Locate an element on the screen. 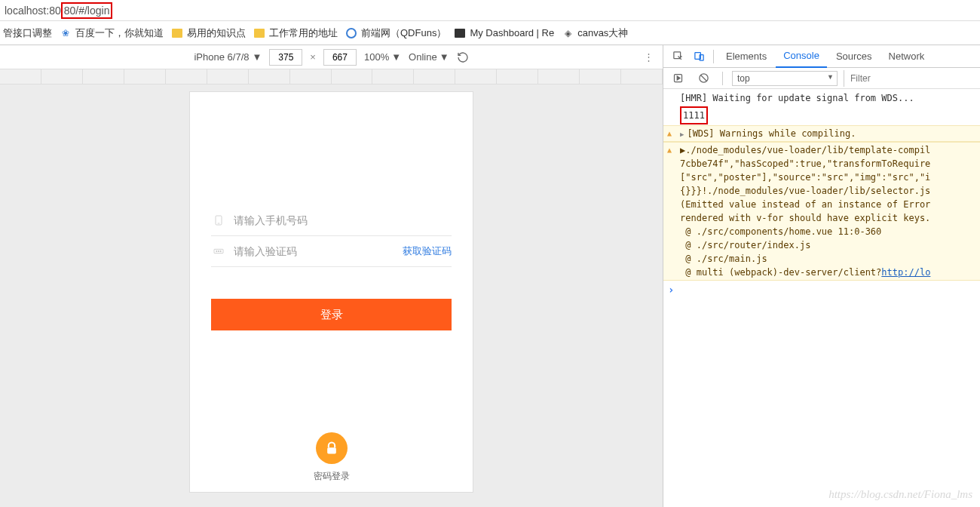 This screenshot has width=980, height=507. bookmark-item: ❀ 百度一下，你就知道 is located at coordinates (112, 33).